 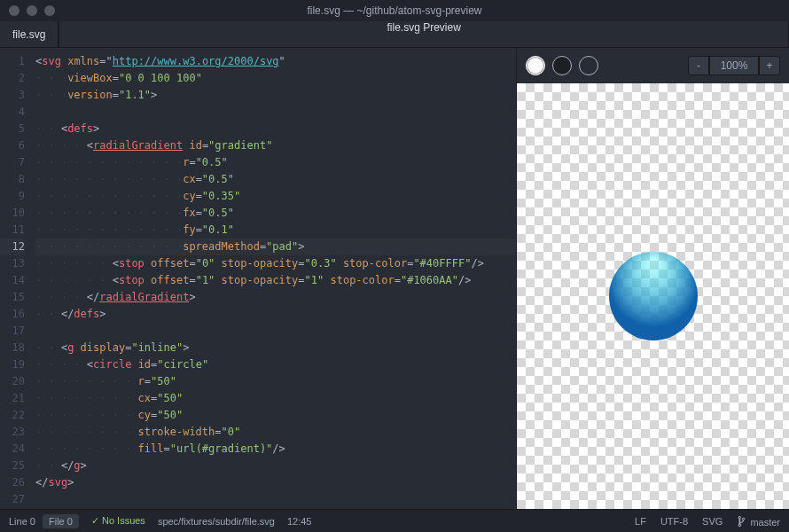 I want to click on line-number: 2, so click(x=12, y=78).